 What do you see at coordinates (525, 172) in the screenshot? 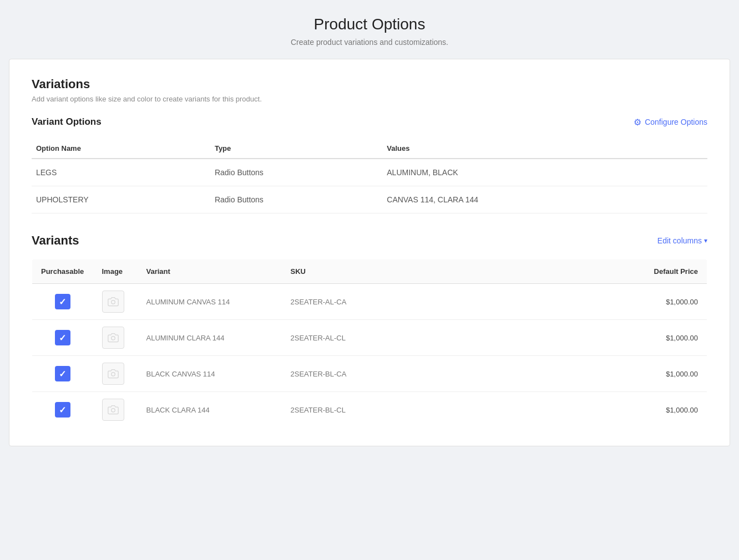
I see `option-values-cell: ALUMINUM, BLACK` at bounding box center [525, 172].